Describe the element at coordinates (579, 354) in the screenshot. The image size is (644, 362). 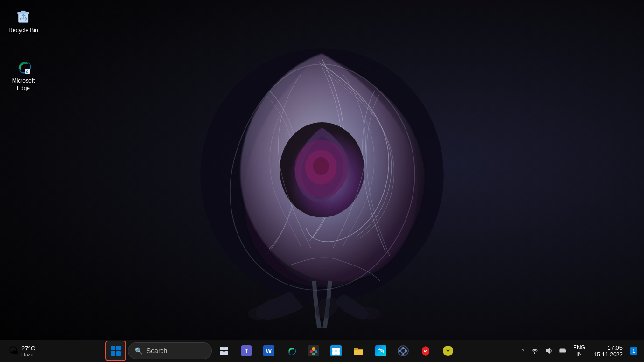
I see `language-bottom: IN` at that location.